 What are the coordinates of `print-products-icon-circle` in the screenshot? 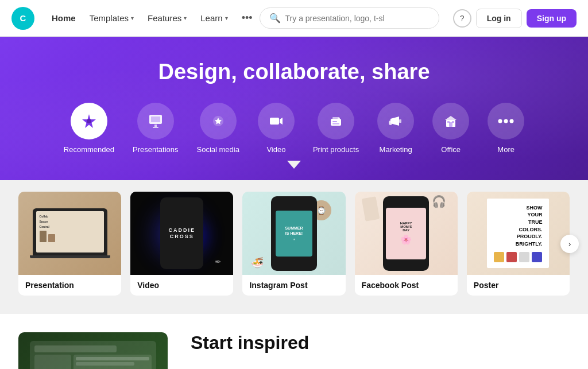 It's located at (336, 121).